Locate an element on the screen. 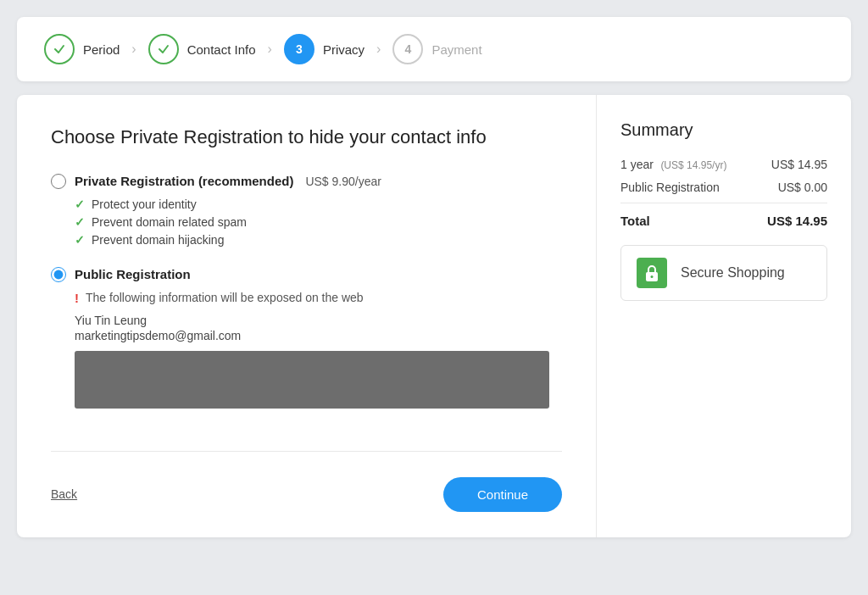 This screenshot has width=868, height=595. user-name: Yiu Tin Leung is located at coordinates (319, 320).